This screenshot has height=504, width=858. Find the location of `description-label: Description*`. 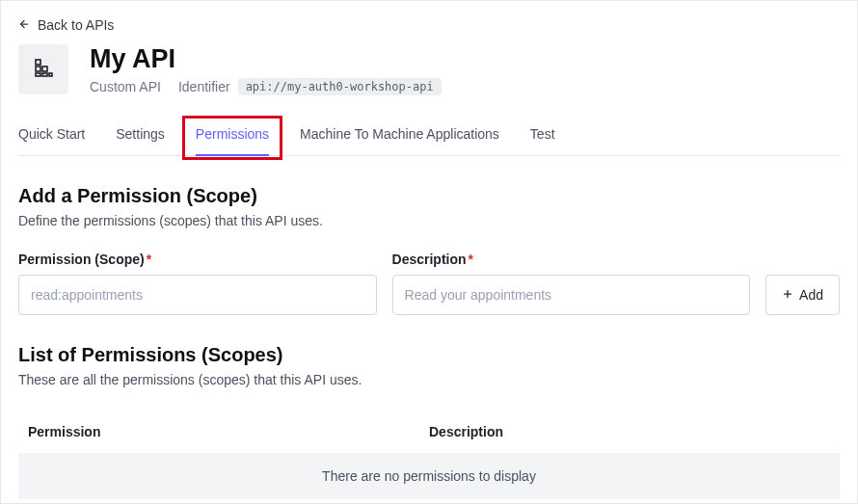

description-label: Description* is located at coordinates (572, 259).